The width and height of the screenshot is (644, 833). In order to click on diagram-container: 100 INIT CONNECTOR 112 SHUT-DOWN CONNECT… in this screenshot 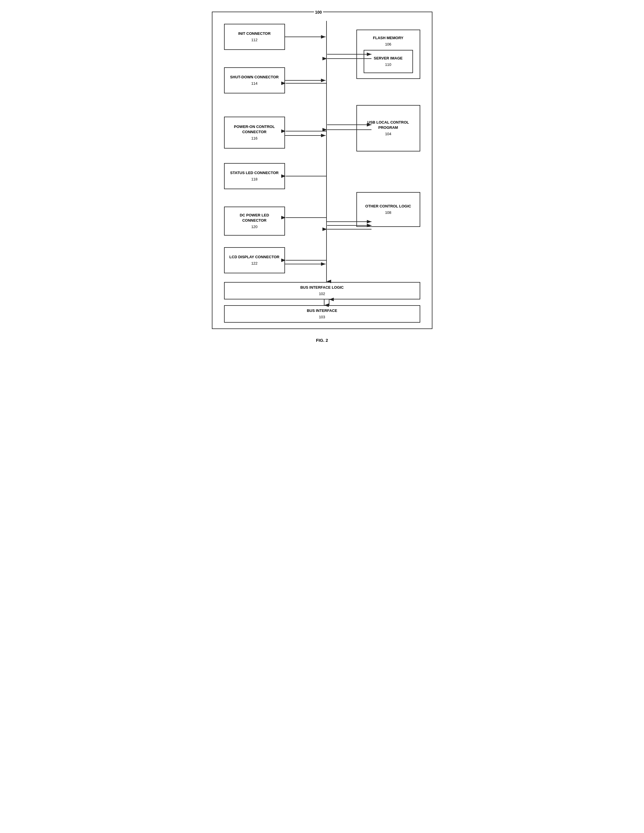, I will do `click(322, 170)`.